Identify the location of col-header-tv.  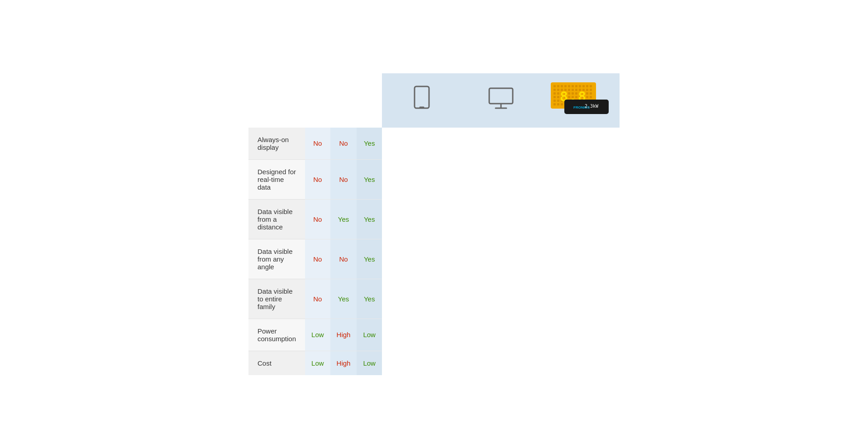
(501, 100).